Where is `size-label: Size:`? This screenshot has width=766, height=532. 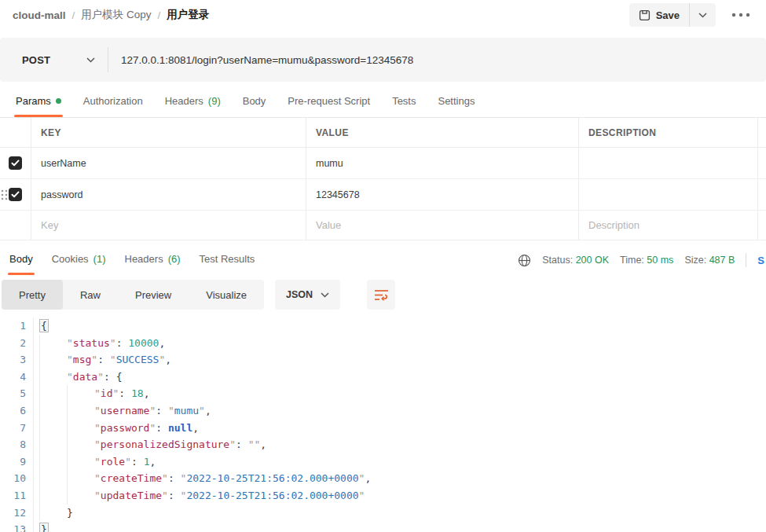 size-label: Size: is located at coordinates (695, 260).